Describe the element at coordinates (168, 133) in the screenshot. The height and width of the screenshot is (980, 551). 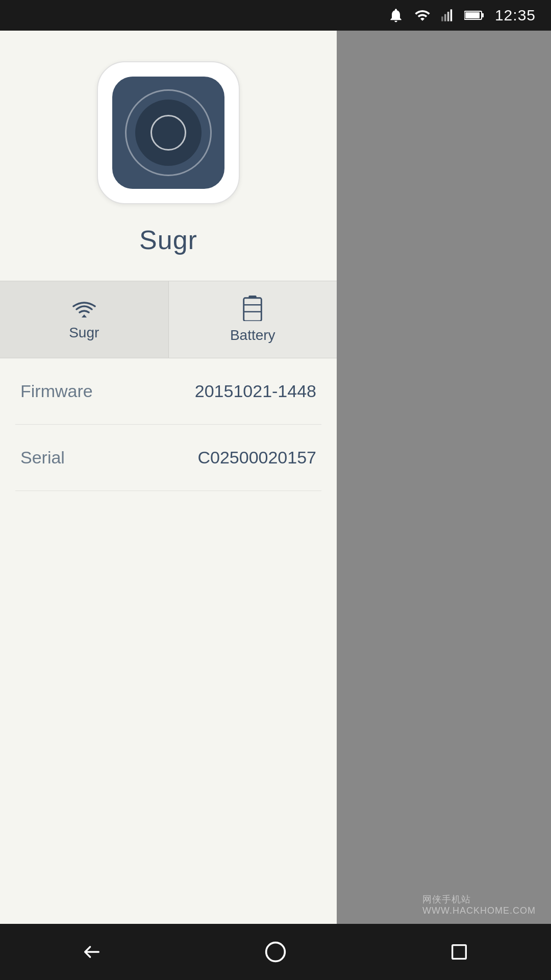
I see `device-circle-outer` at that location.